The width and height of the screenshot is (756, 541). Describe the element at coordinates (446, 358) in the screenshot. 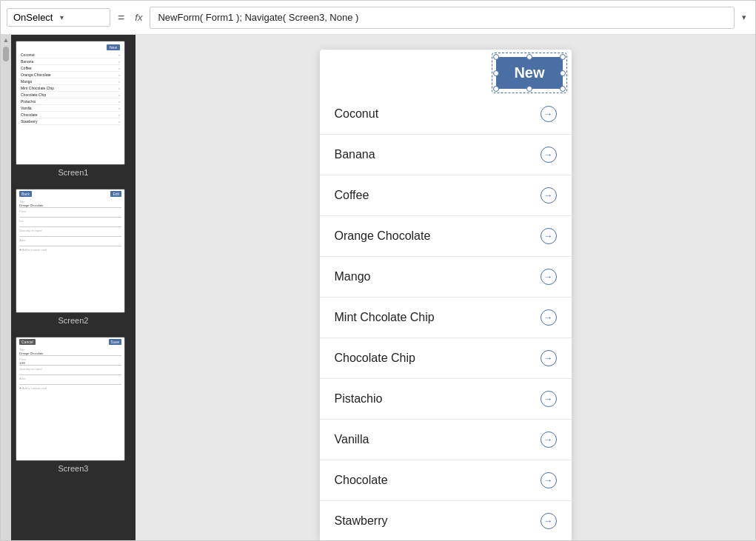

I see `list-item: Chocolate Chip →` at that location.